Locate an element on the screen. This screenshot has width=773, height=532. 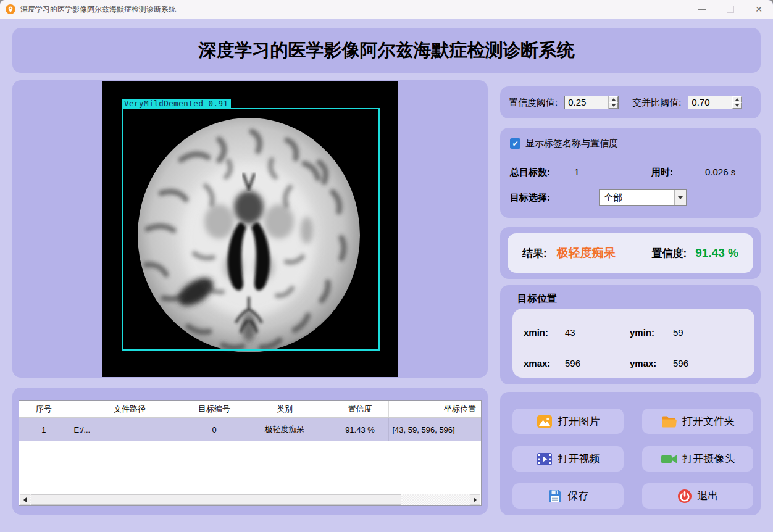
header-category: 类别 is located at coordinates (285, 409).